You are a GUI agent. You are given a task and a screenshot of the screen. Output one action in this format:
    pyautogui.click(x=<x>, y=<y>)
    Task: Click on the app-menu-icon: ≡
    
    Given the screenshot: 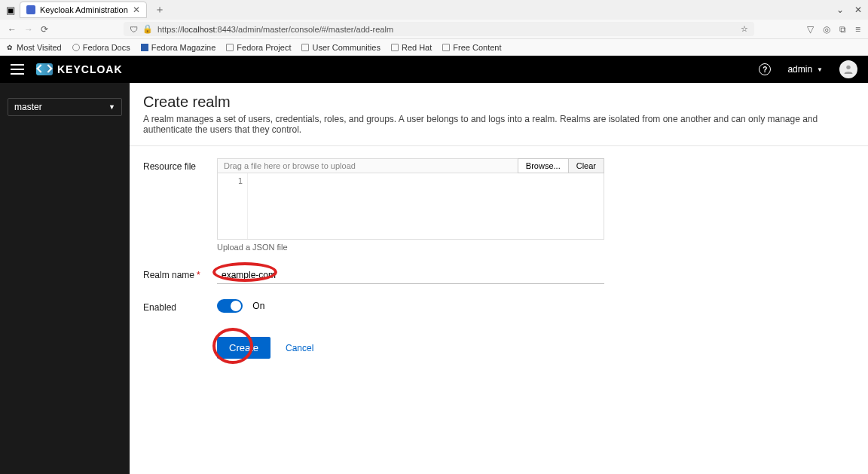 What is the action you would take?
    pyautogui.click(x=857, y=29)
    